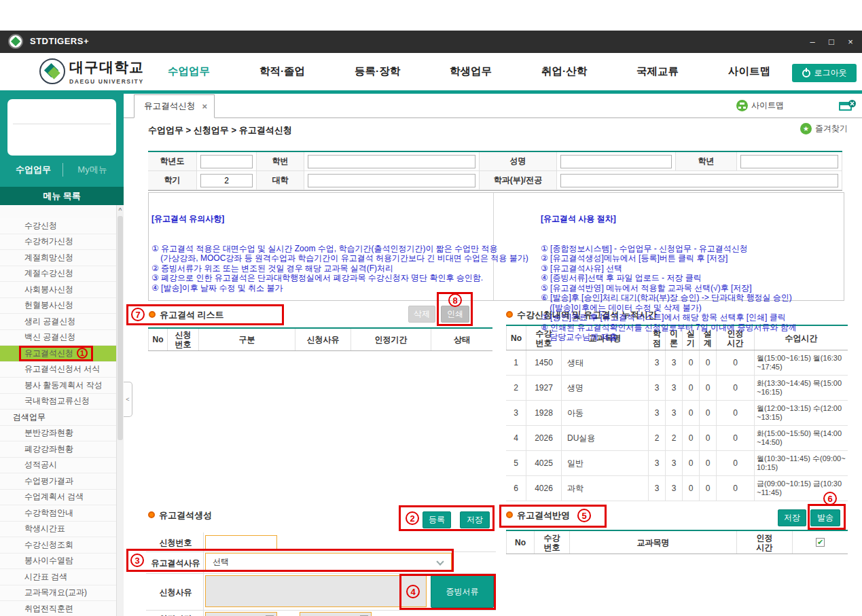 The width and height of the screenshot is (862, 616). Describe the element at coordinates (33, 170) in the screenshot. I see `sidebar-tab-work: 수업업무` at that location.